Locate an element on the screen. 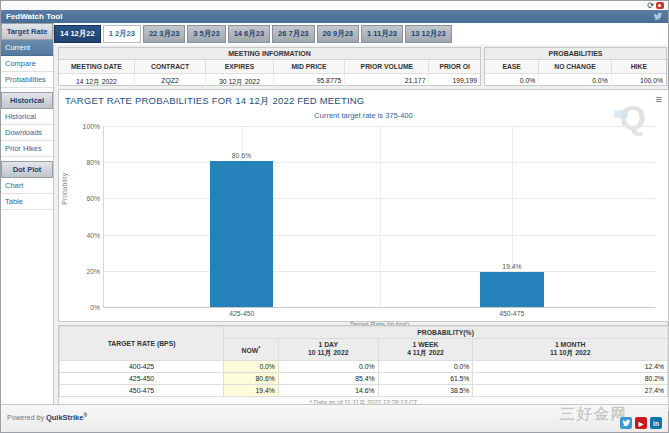 The width and height of the screenshot is (669, 433). powered-by-text: Powered by is located at coordinates (26, 418).